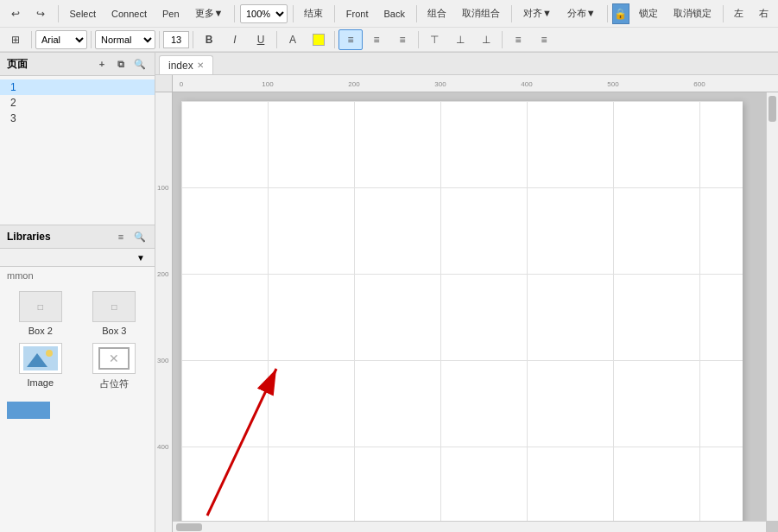 This screenshot has height=532, width=778. What do you see at coordinates (14, 87) in the screenshot?
I see `page-label-1: 1` at bounding box center [14, 87].